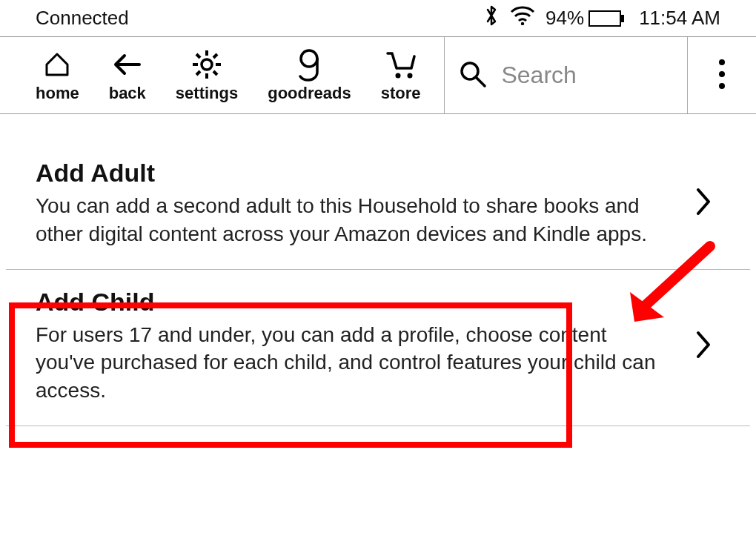 The width and height of the screenshot is (756, 533). I want to click on back-button: back, so click(127, 76).